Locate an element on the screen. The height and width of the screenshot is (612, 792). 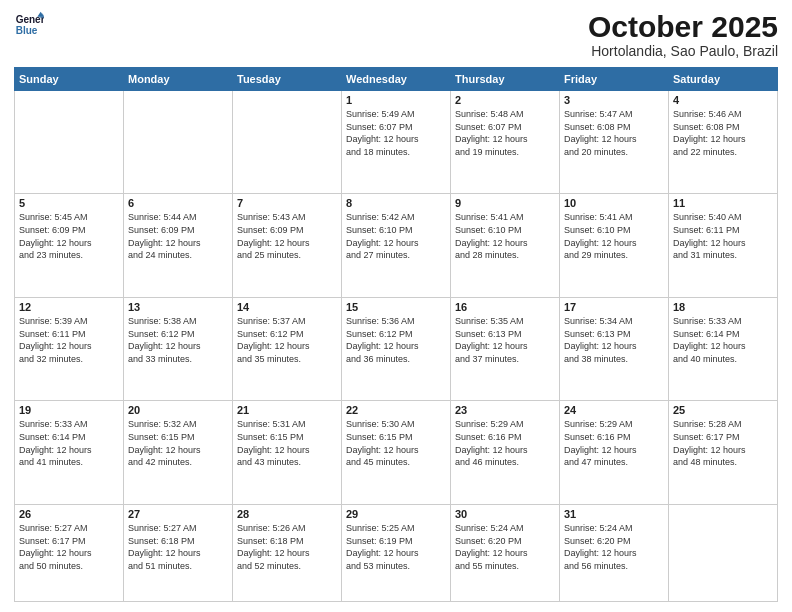
day-number: 8 is located at coordinates (396, 203).